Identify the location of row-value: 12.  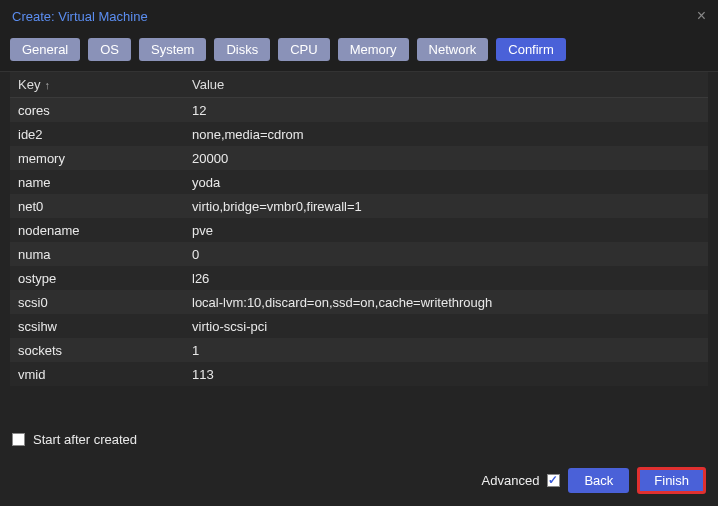
(195, 110).